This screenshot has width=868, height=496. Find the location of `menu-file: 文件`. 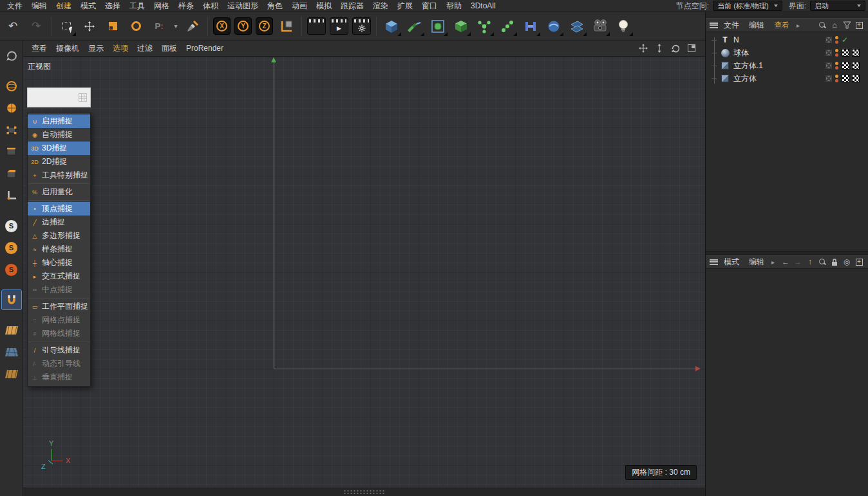

menu-file: 文件 is located at coordinates (15, 6).